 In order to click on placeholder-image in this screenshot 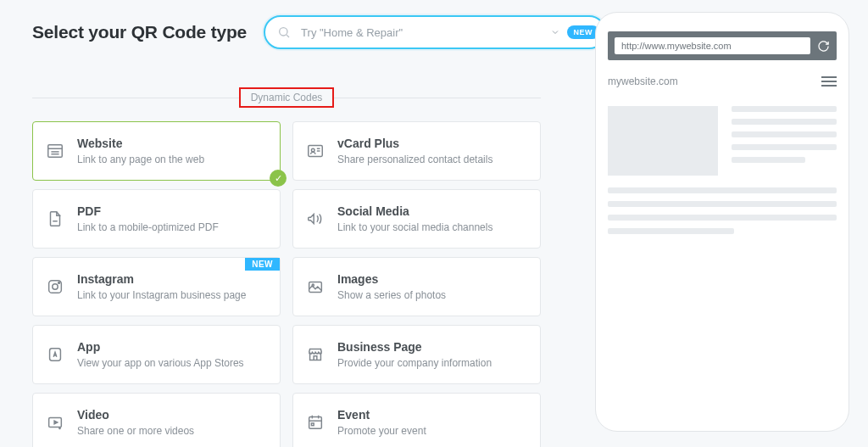, I will do `click(663, 141)`.